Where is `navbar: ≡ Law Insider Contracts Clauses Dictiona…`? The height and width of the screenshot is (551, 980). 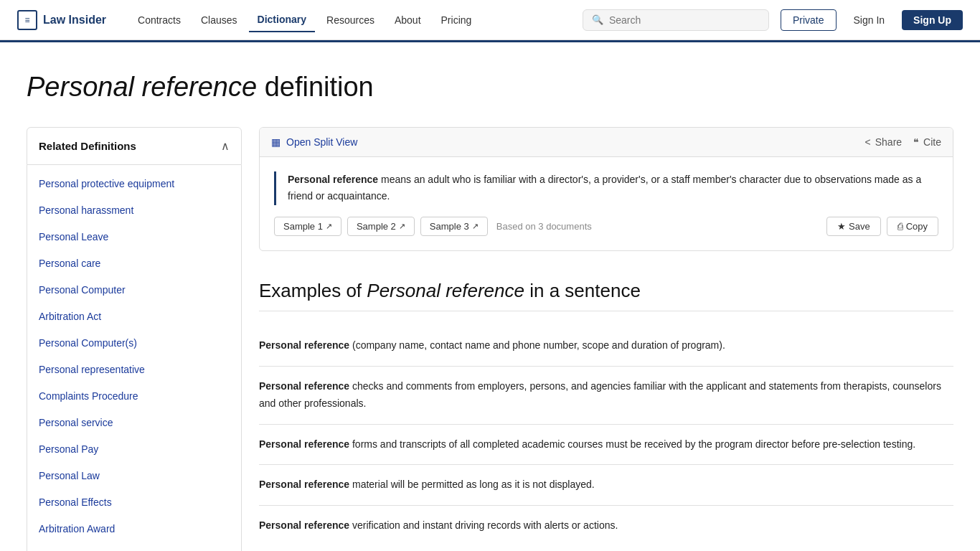 navbar: ≡ Law Insider Contracts Clauses Dictiona… is located at coordinates (490, 20).